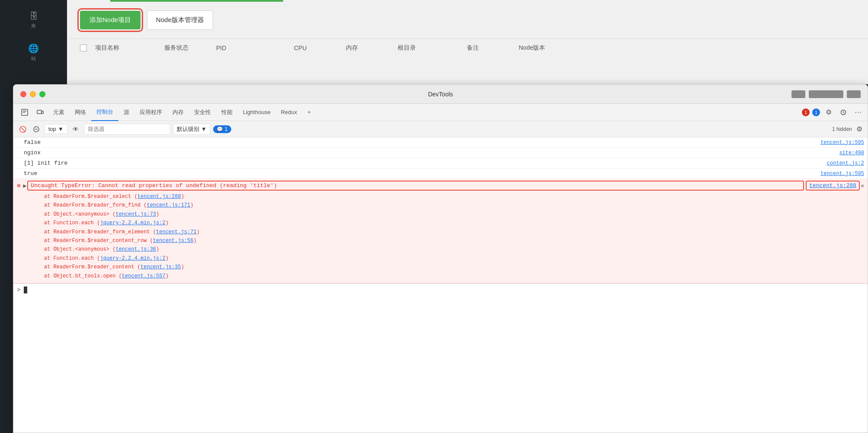 The height and width of the screenshot is (433, 868). Describe the element at coordinates (26, 290) in the screenshot. I see `console-cursor` at that location.